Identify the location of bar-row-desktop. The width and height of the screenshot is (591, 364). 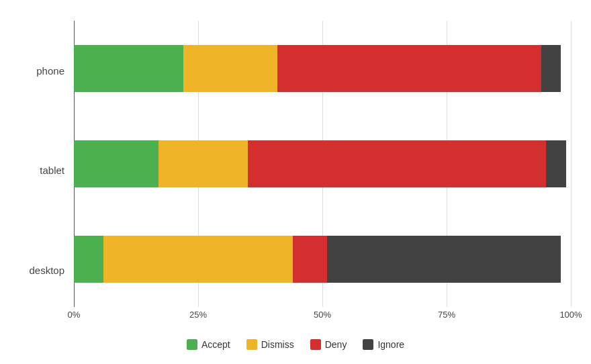
(322, 259).